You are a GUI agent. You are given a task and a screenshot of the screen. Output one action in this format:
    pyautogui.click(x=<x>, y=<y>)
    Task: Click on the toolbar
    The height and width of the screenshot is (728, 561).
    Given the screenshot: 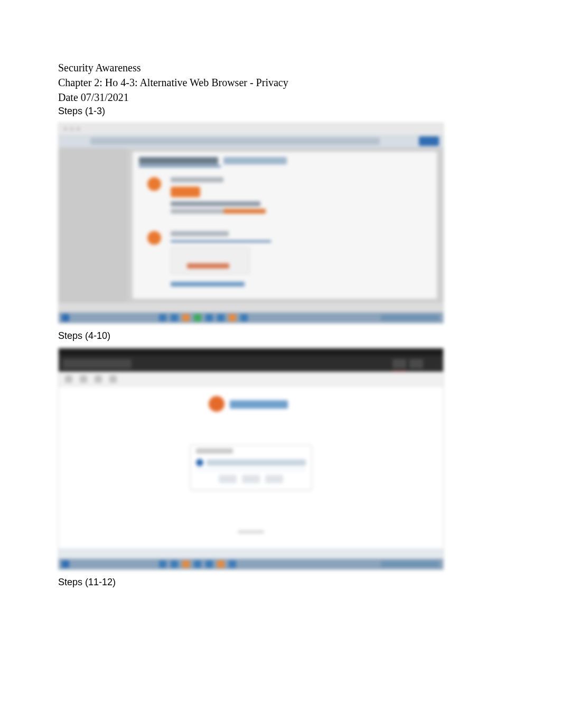 What is the action you would take?
    pyautogui.click(x=251, y=379)
    